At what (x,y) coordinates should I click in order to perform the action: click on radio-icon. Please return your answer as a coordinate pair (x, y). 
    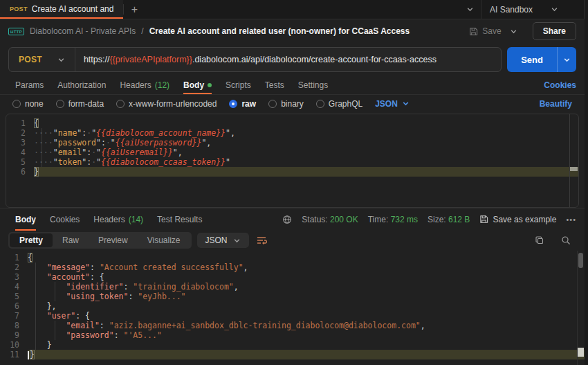
    Looking at the image, I should click on (17, 104).